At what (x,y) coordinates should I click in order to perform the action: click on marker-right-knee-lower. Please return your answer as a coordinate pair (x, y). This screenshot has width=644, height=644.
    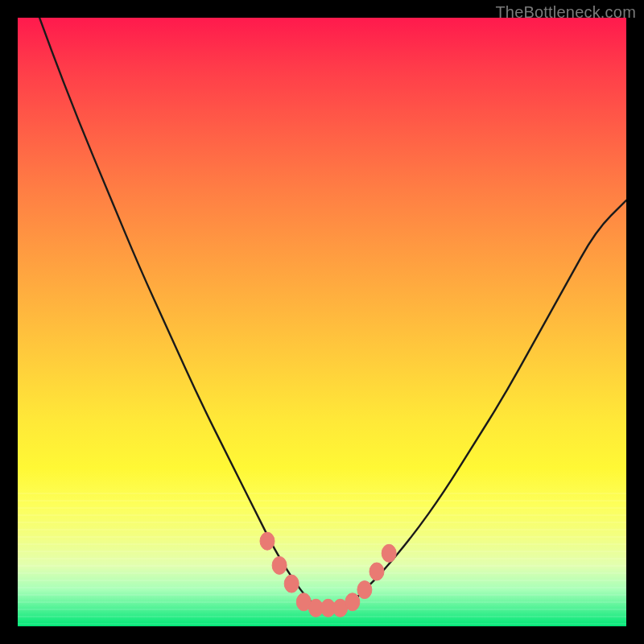
    Looking at the image, I should click on (365, 590).